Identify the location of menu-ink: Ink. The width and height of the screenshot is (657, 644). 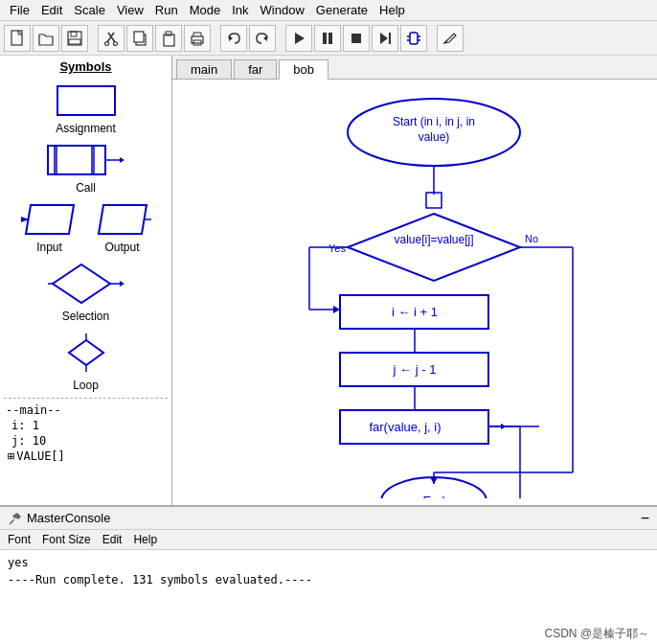
(239, 10).